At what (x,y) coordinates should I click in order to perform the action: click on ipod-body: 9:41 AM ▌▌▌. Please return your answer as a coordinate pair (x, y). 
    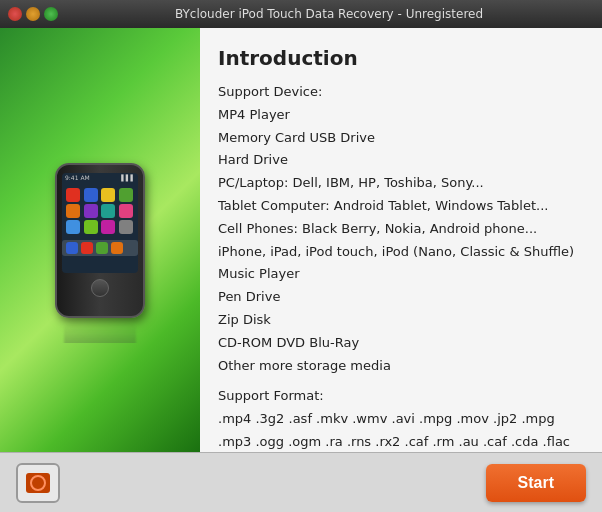
    Looking at the image, I should click on (100, 240).